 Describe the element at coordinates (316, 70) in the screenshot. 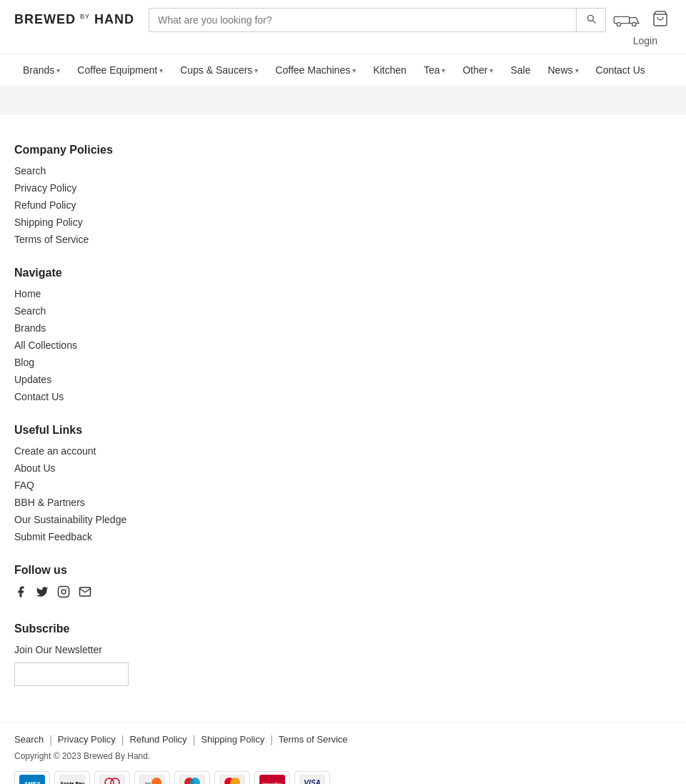

I see `nav-item-coffee-machines: Coffee Machines ▾` at that location.